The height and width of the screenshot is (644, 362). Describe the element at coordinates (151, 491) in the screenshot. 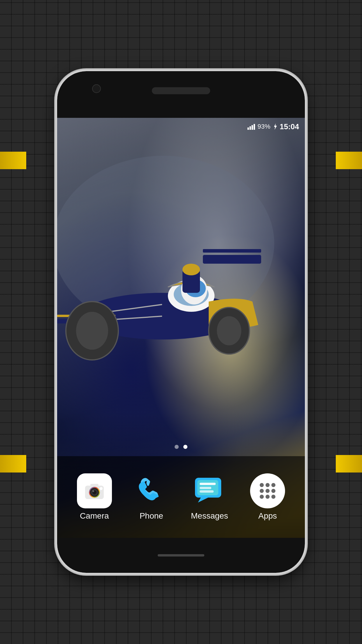

I see `phone-icon` at that location.